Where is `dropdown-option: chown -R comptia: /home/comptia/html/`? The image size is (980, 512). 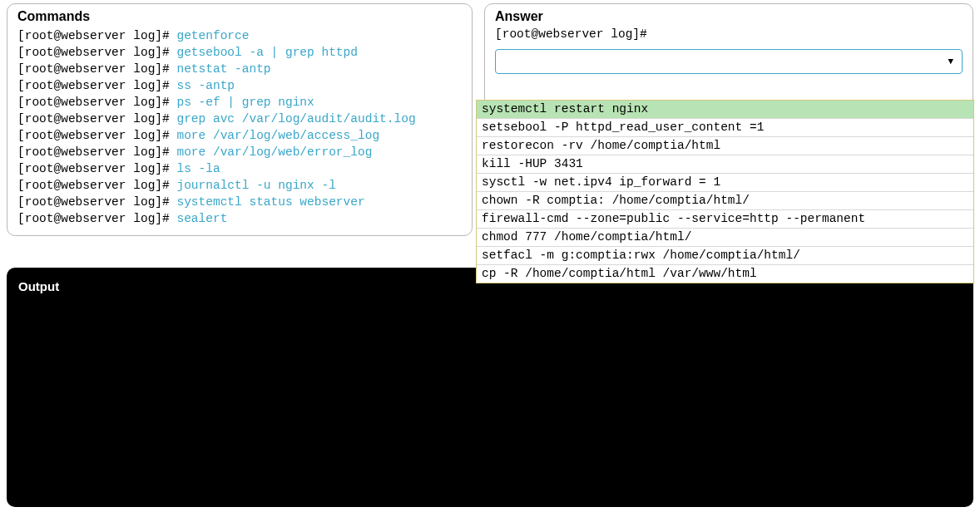
dropdown-option: chown -R comptia: /home/comptia/html/ is located at coordinates (725, 201).